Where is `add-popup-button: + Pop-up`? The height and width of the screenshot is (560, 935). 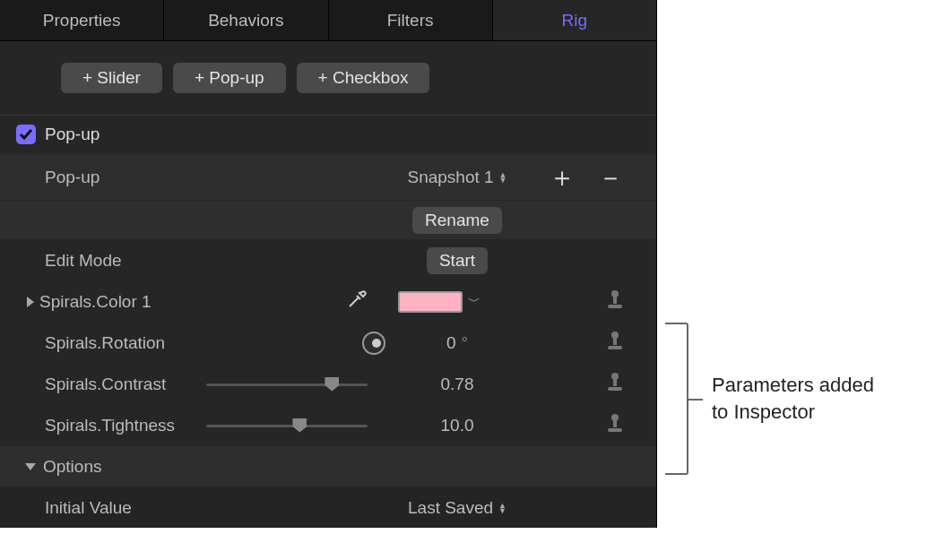 add-popup-button: + Pop-up is located at coordinates (229, 78).